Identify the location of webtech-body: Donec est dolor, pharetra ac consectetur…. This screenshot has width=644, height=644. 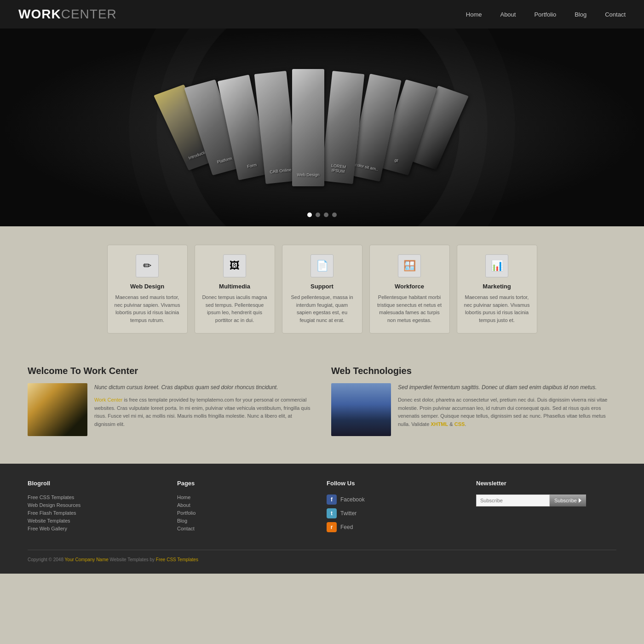
(503, 412).